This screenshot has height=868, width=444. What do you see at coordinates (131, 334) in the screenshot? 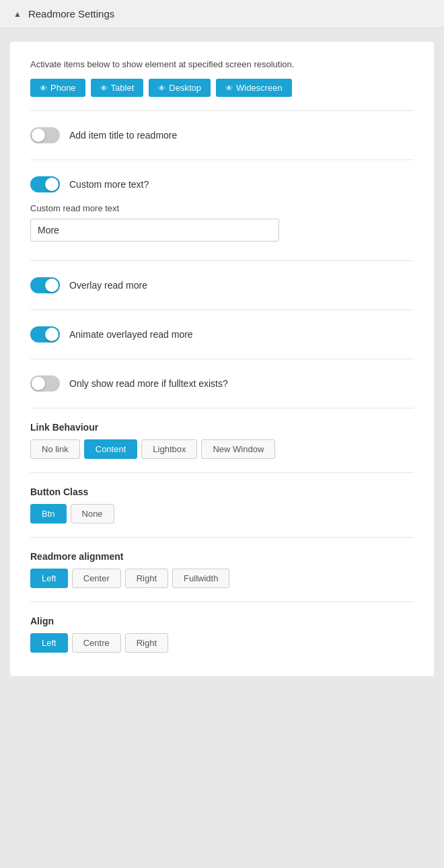
I see `animate-overlay-label: Animate overlayed read more` at bounding box center [131, 334].